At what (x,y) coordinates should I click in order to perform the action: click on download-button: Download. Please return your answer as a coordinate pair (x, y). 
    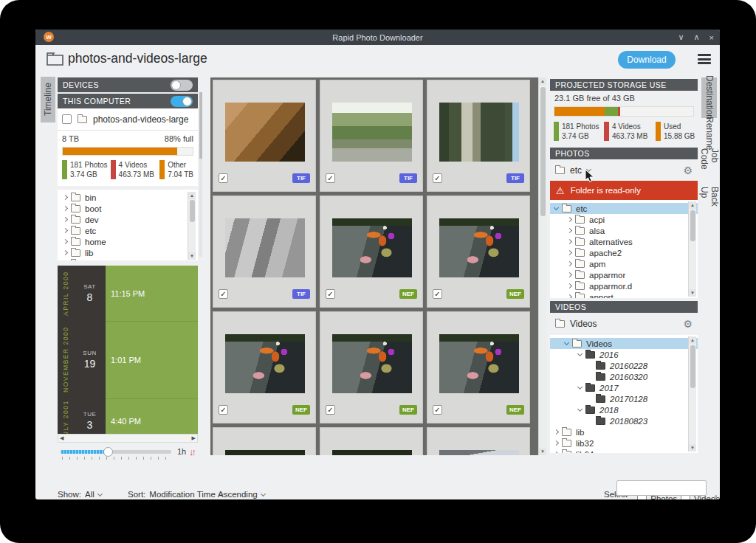
    Looking at the image, I should click on (647, 60).